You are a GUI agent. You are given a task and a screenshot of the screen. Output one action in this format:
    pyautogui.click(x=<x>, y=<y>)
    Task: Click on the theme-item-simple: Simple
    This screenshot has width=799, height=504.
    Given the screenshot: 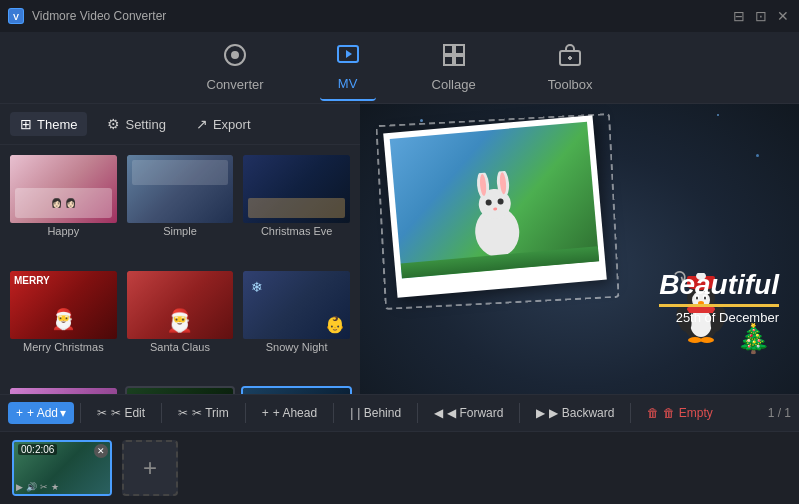 What is the action you would take?
    pyautogui.click(x=180, y=208)
    